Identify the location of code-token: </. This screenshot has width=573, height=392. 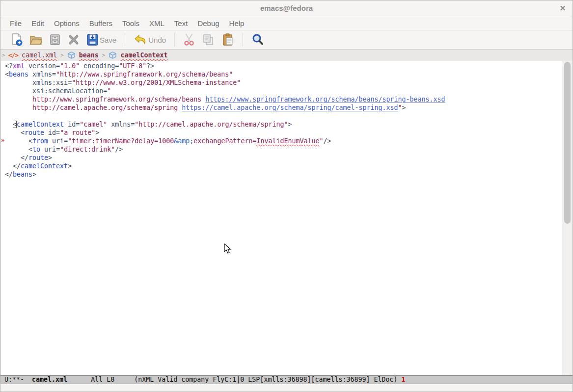
(17, 166).